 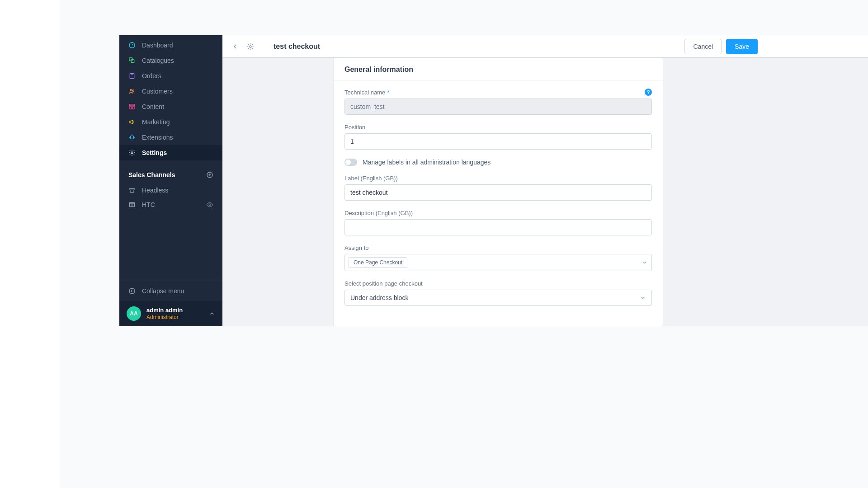 I want to click on sales-channels-title: Sales Channels, so click(x=152, y=175).